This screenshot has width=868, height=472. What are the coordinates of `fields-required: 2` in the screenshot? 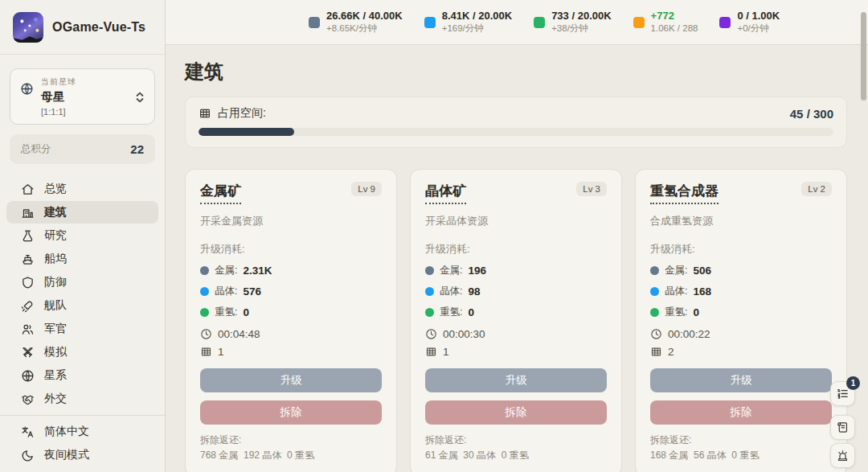 It's located at (671, 352).